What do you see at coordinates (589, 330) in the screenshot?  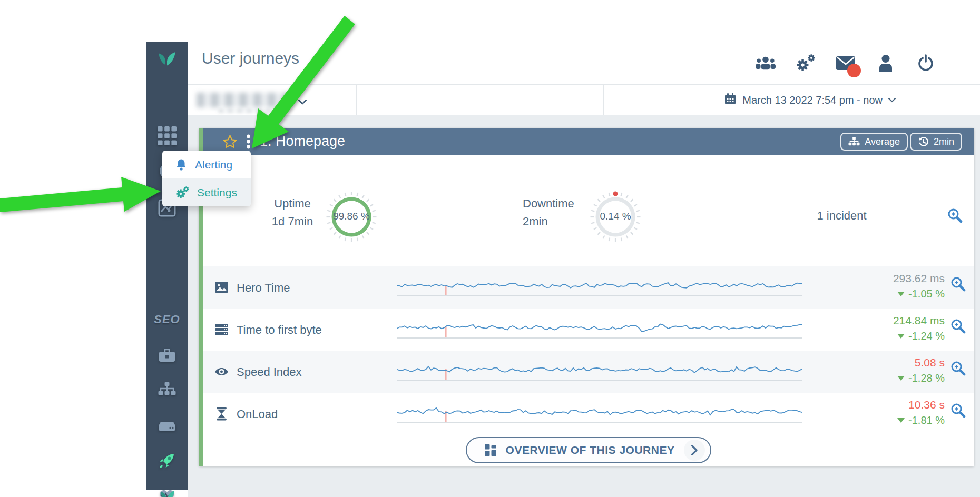 I see `metric-row-ttfb: Time to first byte 214.84 ms -1.24 %` at bounding box center [589, 330].